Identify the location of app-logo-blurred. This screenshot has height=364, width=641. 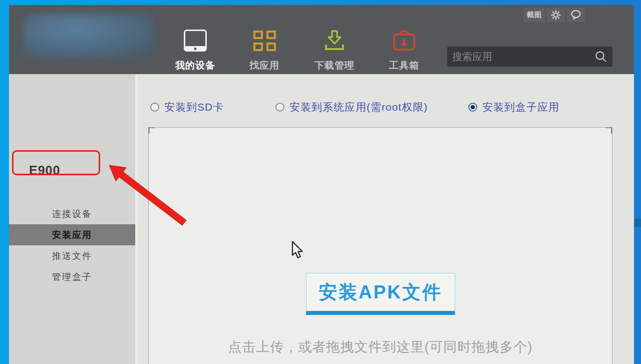
(89, 36).